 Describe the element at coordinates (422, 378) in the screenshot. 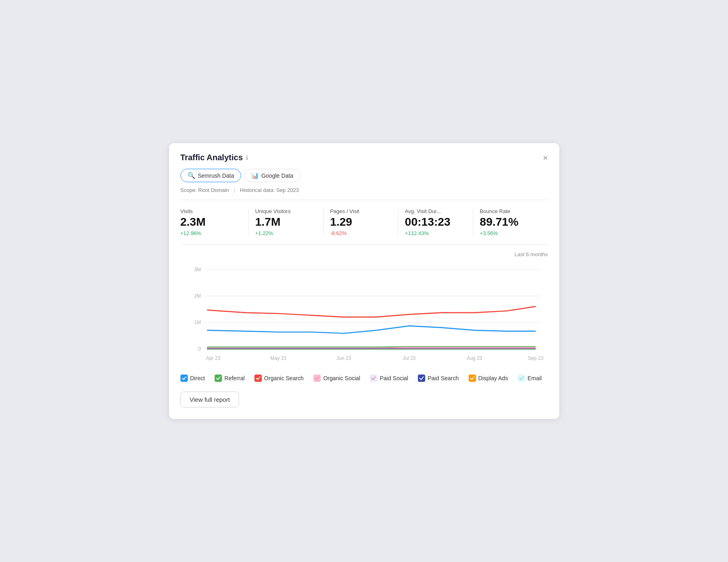

I see `legend-checkbox-paid-search` at that location.